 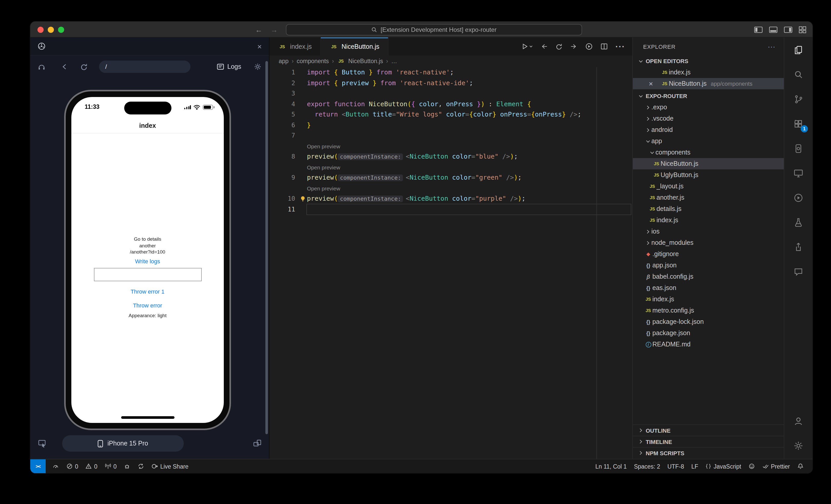 What do you see at coordinates (708, 164) in the screenshot?
I see `tree-file-NiceButton.js: JSNiceButton.js` at bounding box center [708, 164].